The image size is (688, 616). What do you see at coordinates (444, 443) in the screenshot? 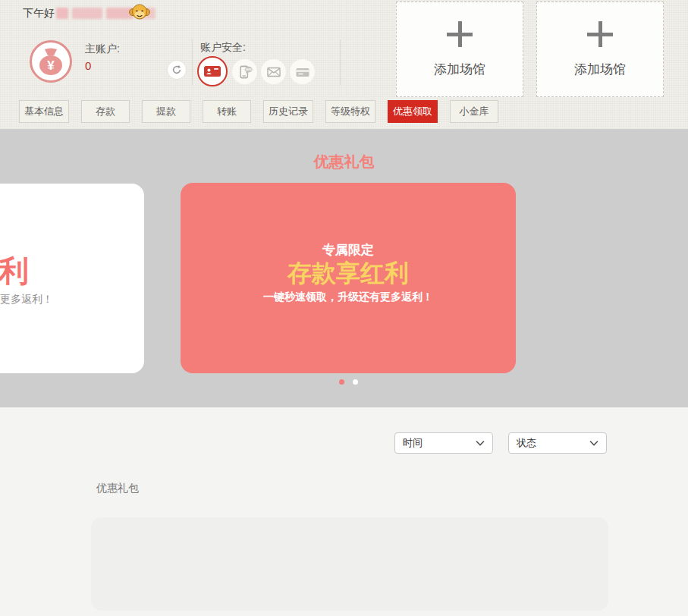
I see `time-filter-select: 时间` at bounding box center [444, 443].